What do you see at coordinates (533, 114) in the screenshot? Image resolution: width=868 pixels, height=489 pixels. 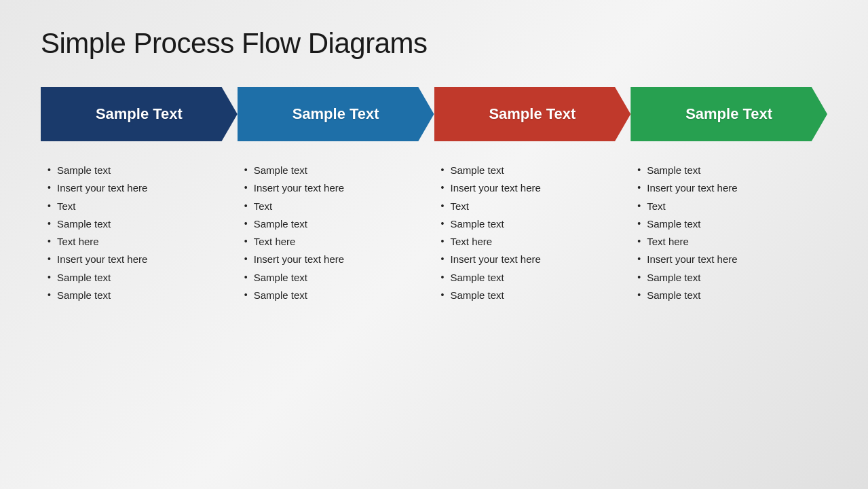 I see `chevron-3: Sample Text` at bounding box center [533, 114].